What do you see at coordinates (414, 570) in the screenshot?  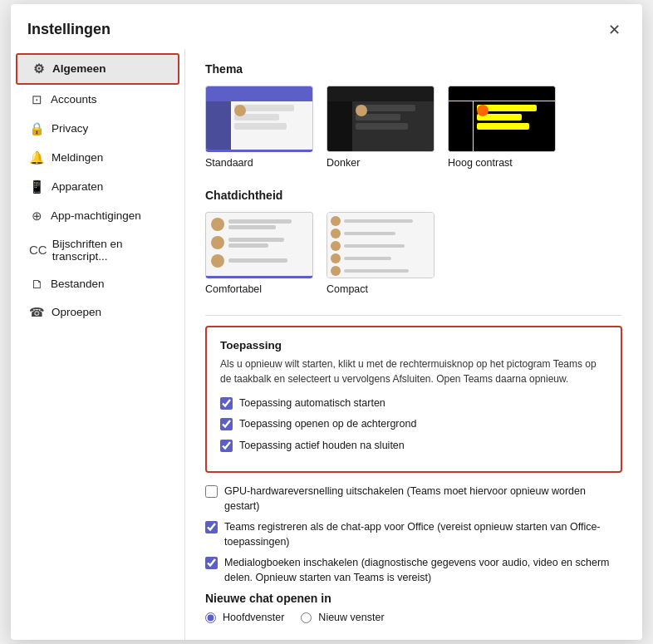 I see `checkbox-media-log: Medialogboeken inschakelen (diagnostisch…` at bounding box center [414, 570].